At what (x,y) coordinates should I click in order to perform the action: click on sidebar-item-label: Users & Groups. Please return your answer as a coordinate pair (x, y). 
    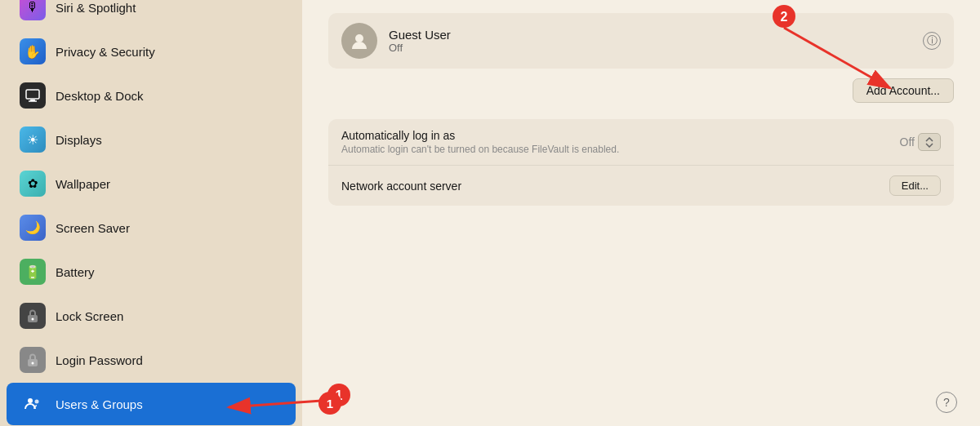
    Looking at the image, I should click on (100, 405).